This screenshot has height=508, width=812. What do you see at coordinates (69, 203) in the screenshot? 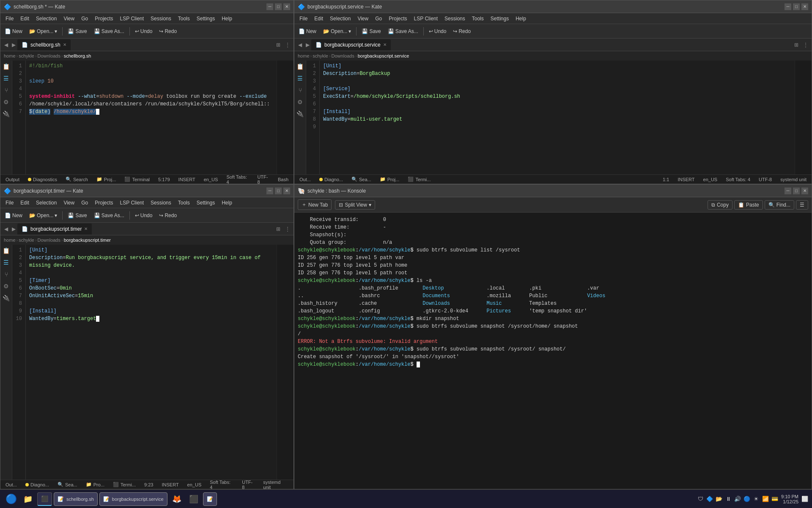
I see `menu-view-bl: View` at bounding box center [69, 203].